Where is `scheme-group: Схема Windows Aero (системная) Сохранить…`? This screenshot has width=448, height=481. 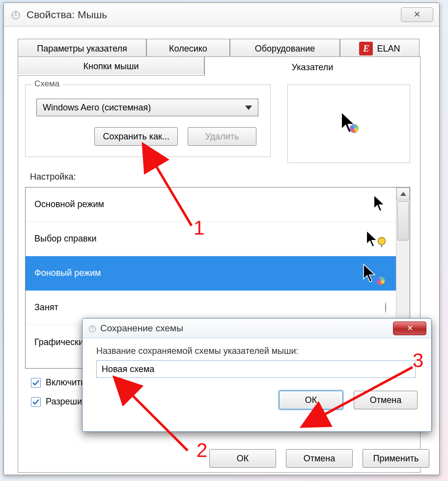
scheme-group: Схема Windows Aero (системная) Сохранить… is located at coordinates (148, 121).